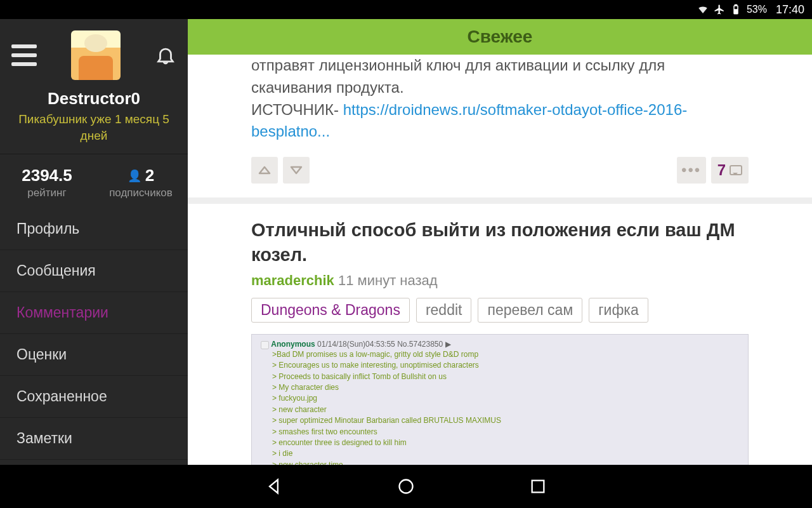 The height and width of the screenshot is (508, 812). What do you see at coordinates (530, 310) in the screenshot?
I see `tag: перевел сам` at bounding box center [530, 310].